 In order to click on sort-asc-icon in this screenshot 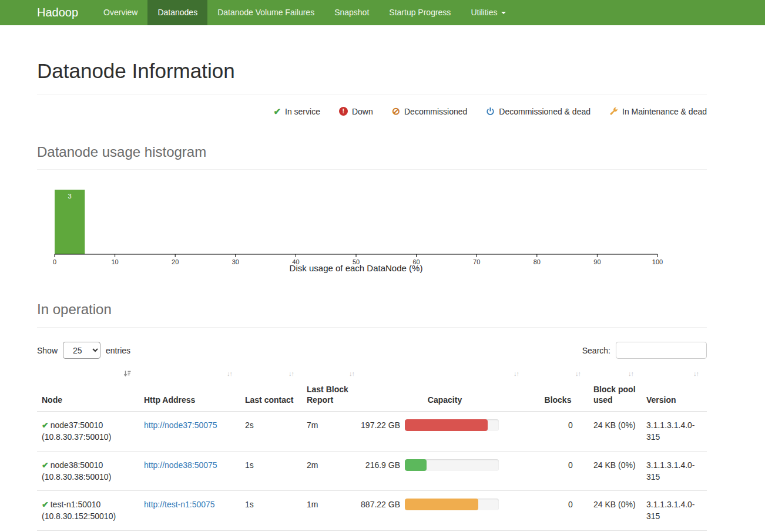, I will do `click(127, 375)`.